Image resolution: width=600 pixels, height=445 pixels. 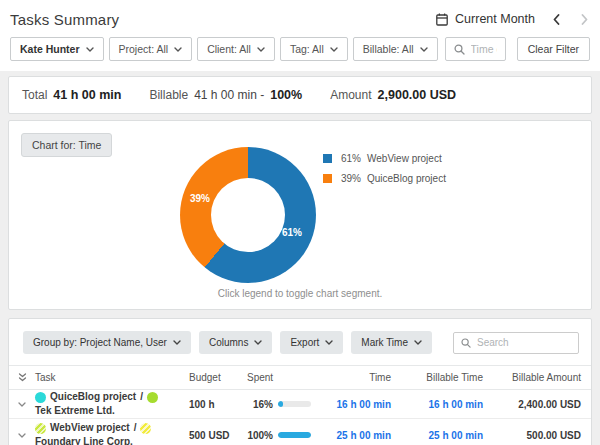 What do you see at coordinates (384, 168) in the screenshot?
I see `chart-legend: 61% WebView project 39% QuiceBlog projec…` at bounding box center [384, 168].